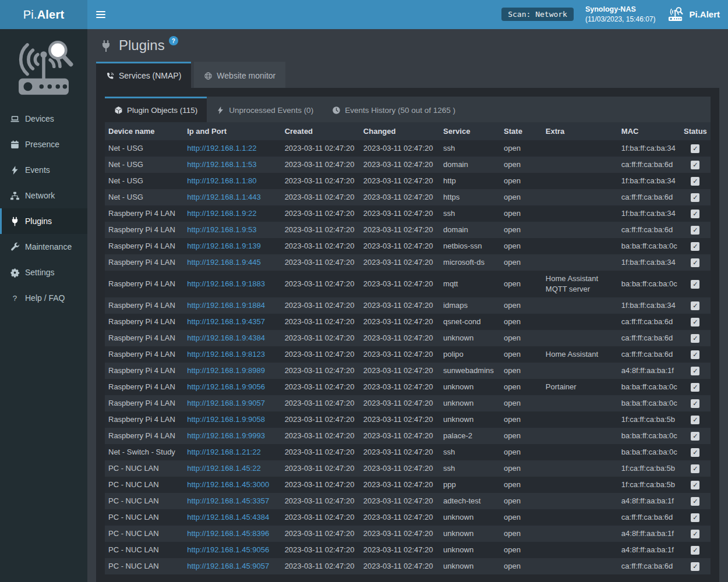  Describe the element at coordinates (44, 221) in the screenshot. I see `sidebar-item-plugins: Plugins` at that location.